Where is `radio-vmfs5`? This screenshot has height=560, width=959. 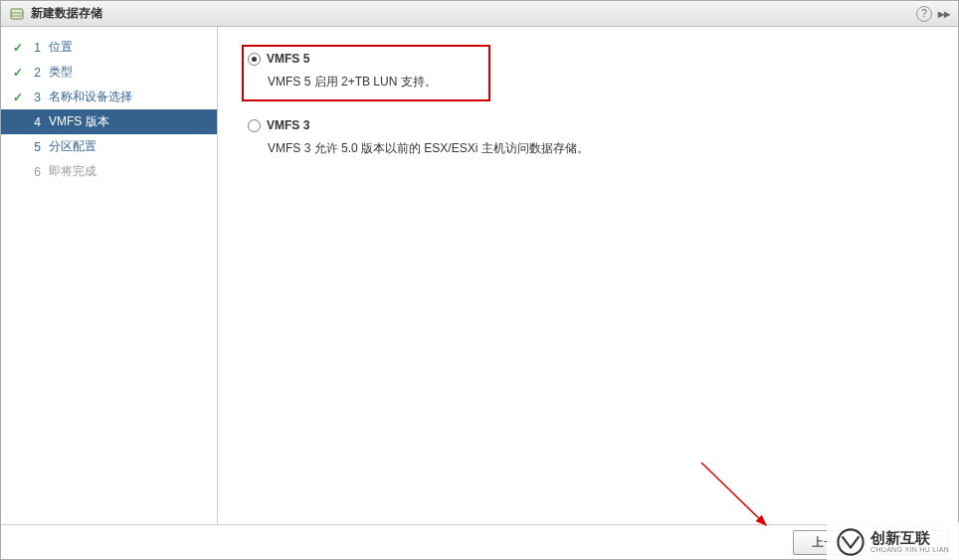 radio-vmfs5 is located at coordinates (255, 60).